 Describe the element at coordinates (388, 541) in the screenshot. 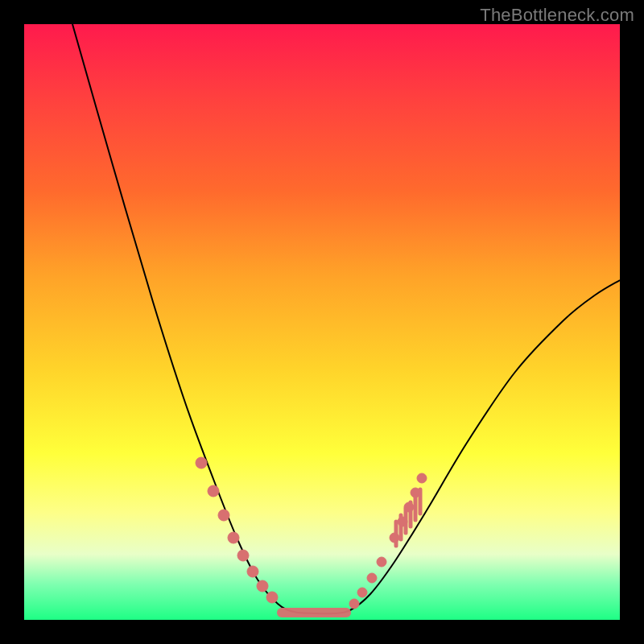

I see `sample-dots-right` at that location.